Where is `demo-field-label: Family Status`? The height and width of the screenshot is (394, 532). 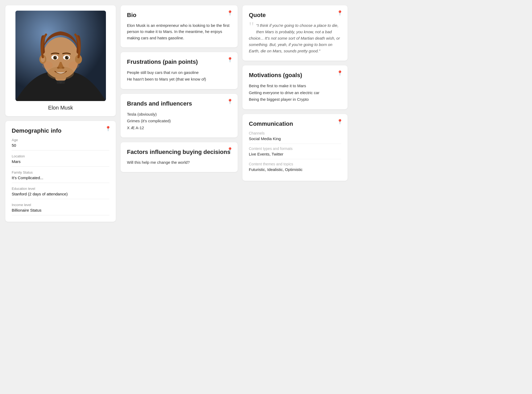
demo-field-label: Family Status is located at coordinates (61, 172).